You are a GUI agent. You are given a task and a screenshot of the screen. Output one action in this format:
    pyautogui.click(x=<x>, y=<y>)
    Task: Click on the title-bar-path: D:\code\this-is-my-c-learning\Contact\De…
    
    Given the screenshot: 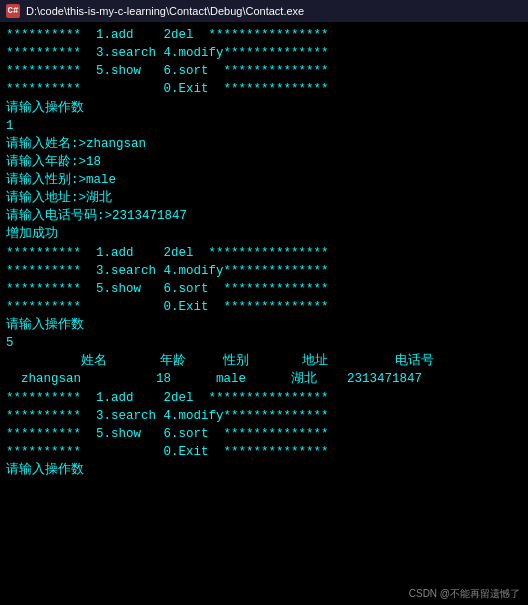 What is the action you would take?
    pyautogui.click(x=165, y=11)
    